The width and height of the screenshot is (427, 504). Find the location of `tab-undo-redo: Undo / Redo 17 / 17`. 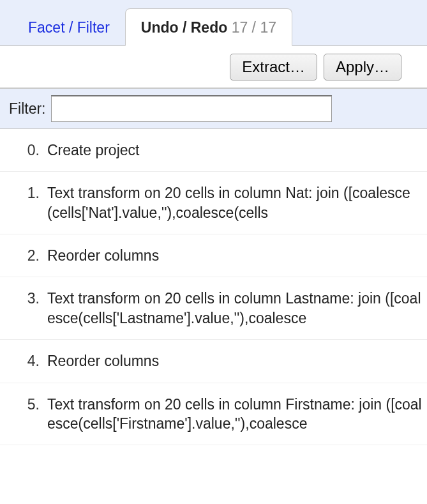

tab-undo-redo: Undo / Redo 17 / 17 is located at coordinates (209, 27).